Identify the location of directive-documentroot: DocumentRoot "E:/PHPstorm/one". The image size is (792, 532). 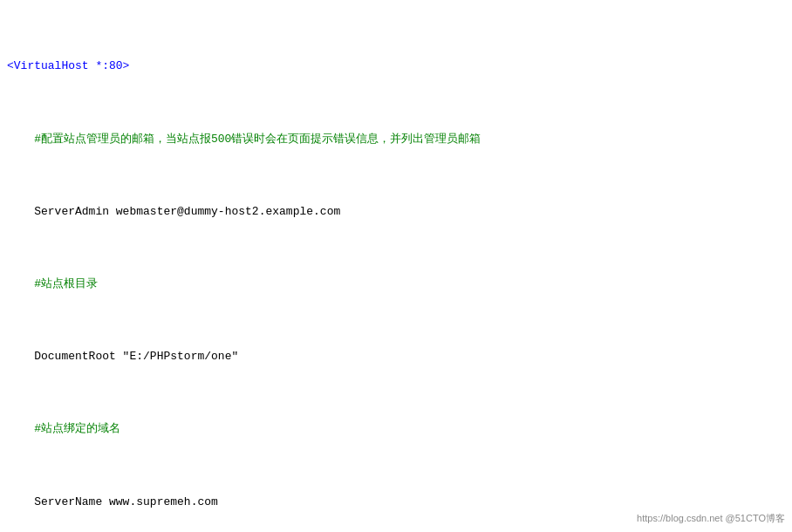
(122, 356).